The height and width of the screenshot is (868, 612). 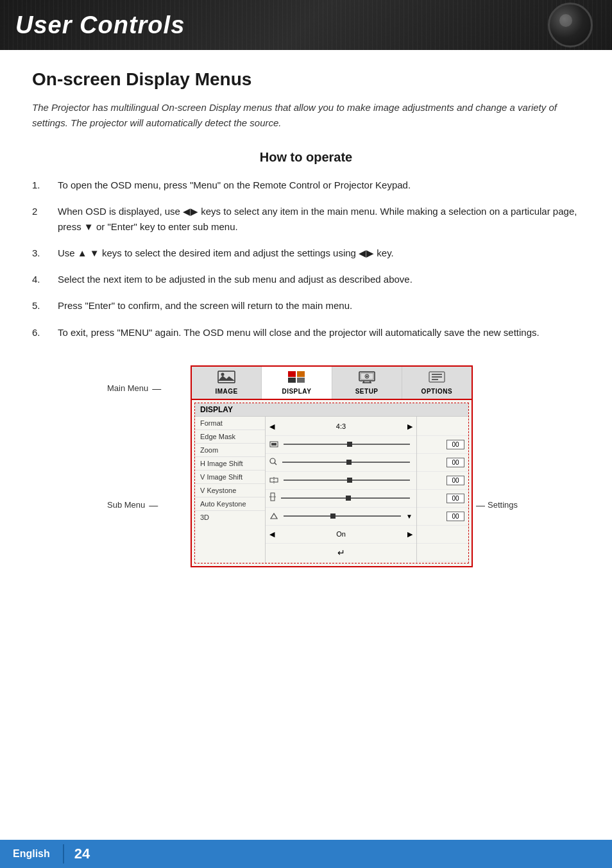 What do you see at coordinates (455, 499) in the screenshot?
I see `vshift-value: 00` at bounding box center [455, 499].